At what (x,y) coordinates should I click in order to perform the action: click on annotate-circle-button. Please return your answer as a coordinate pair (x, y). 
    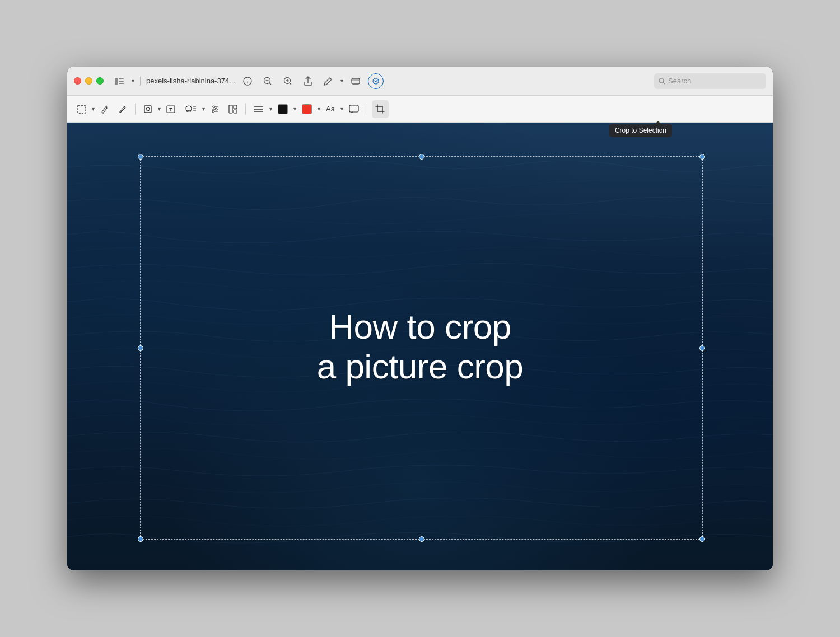
    Looking at the image, I should click on (376, 81).